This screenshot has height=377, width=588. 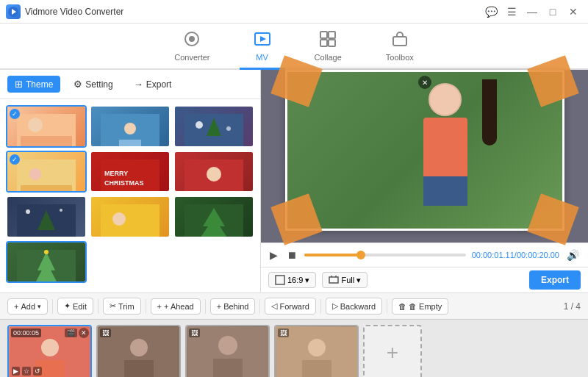 I want to click on preview-close-button: ✕, so click(x=425, y=82).